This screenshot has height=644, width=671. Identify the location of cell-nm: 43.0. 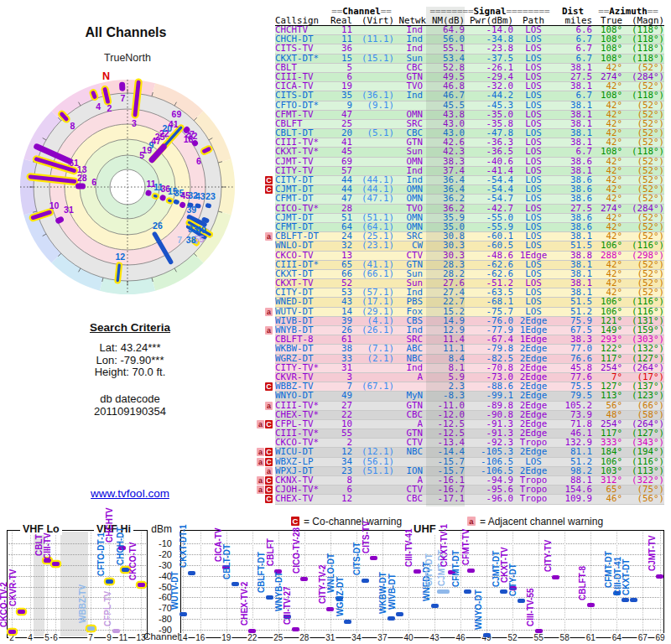
(445, 134).